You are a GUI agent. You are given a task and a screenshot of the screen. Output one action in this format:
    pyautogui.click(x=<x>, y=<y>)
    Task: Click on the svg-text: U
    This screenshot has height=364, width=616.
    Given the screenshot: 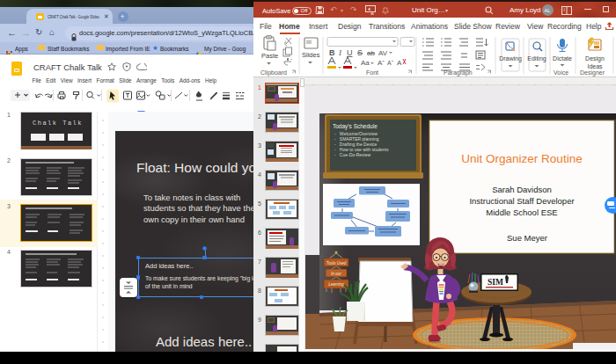 What is the action you would take?
    pyautogui.click(x=350, y=53)
    